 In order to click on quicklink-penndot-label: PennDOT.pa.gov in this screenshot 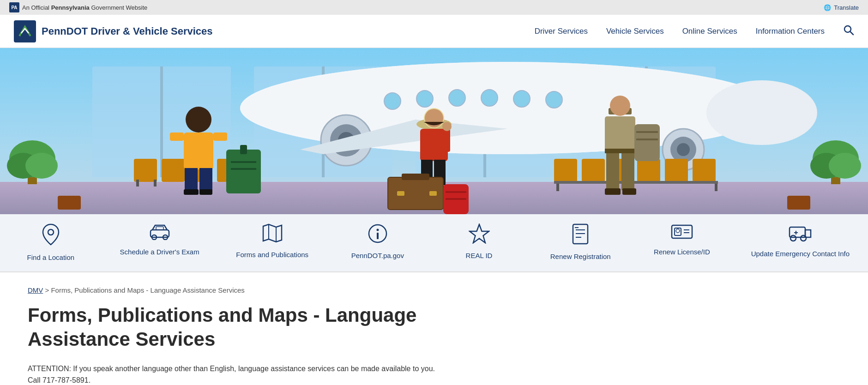, I will do `click(378, 256)`.